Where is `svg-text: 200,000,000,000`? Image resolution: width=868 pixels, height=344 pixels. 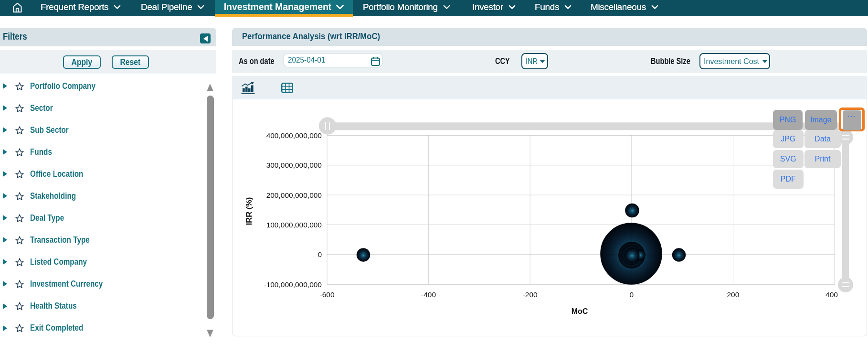
svg-text: 200,000,000,000 is located at coordinates (294, 195).